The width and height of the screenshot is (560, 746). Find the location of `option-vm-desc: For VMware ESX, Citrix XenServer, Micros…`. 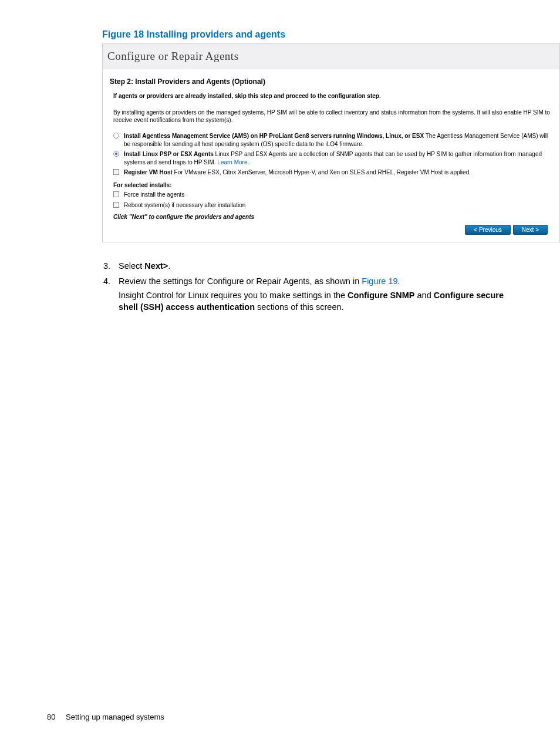

option-vm-desc: For VMware ESX, Citrix XenServer, Micros… is located at coordinates (322, 173).